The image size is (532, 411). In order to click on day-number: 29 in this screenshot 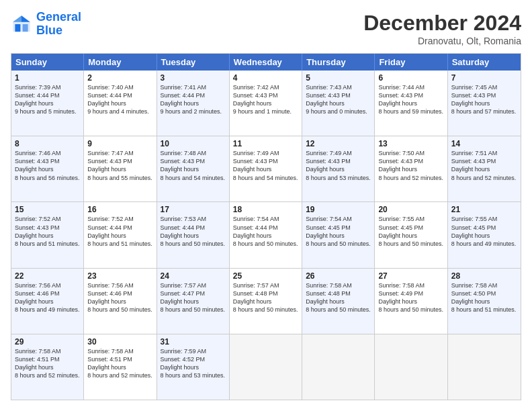, I will do `click(47, 342)`.